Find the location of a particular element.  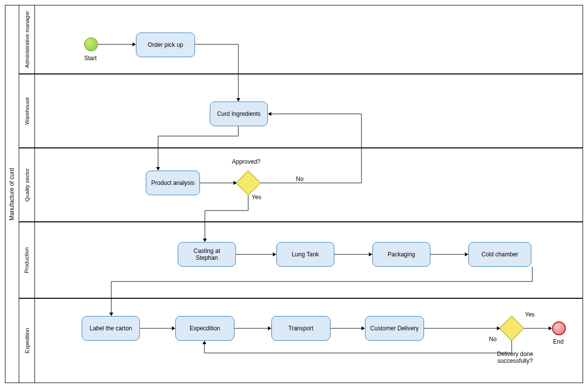

start-event is located at coordinates (91, 44).